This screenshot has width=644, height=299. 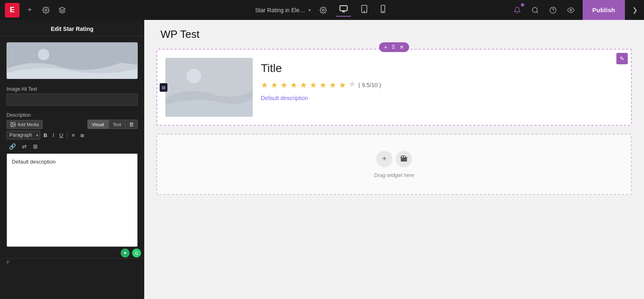 What do you see at coordinates (333, 85) in the screenshot?
I see `star-8: ★` at bounding box center [333, 85].